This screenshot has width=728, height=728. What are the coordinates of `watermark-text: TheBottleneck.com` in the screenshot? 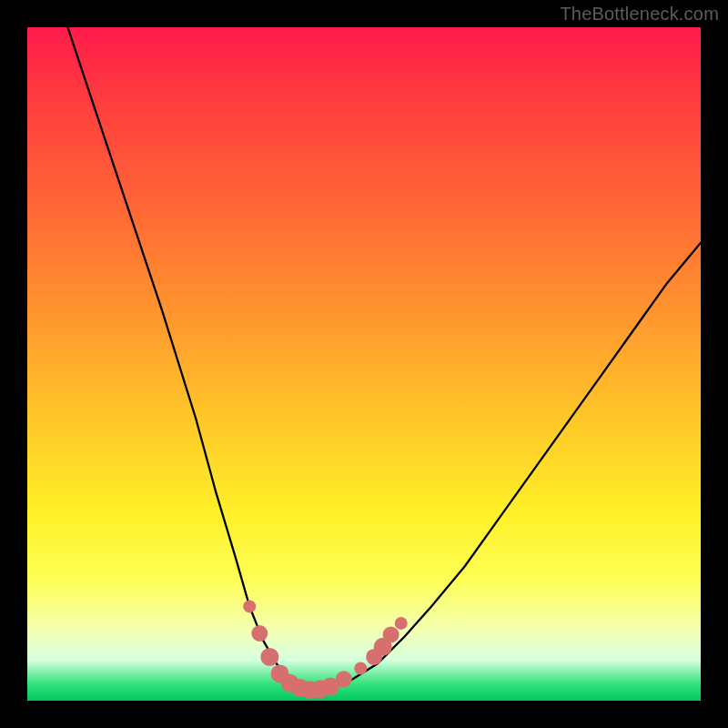 It's located at (639, 15).